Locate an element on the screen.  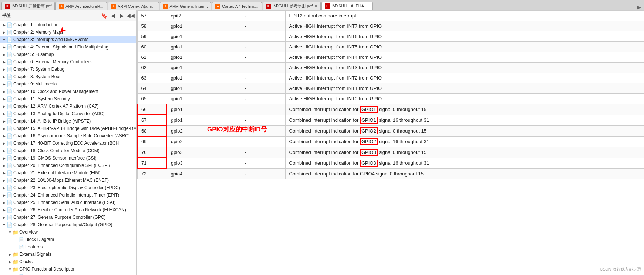
table-row-72: 72 gpio4 - Combined interrupt indication… is located at coordinates (391, 174).